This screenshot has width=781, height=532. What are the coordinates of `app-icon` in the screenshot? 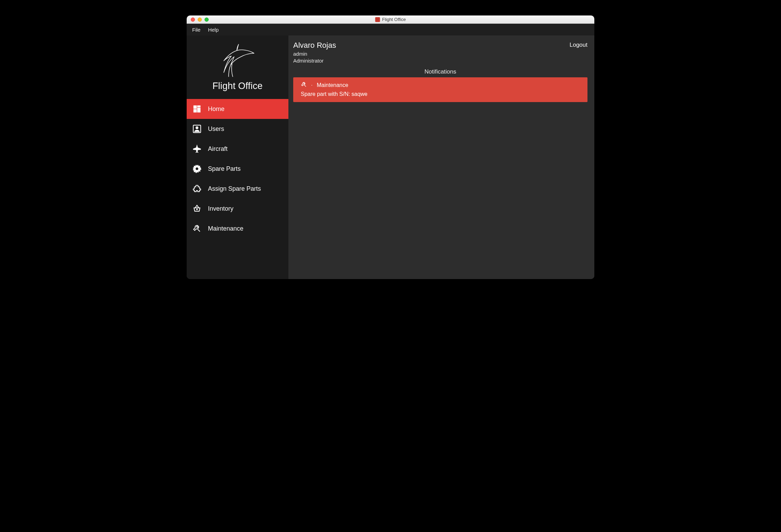 It's located at (377, 20).